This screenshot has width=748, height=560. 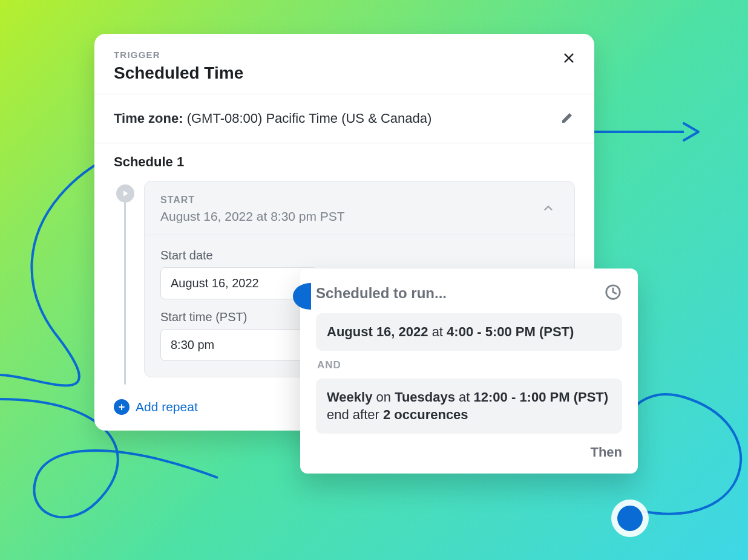 I want to click on timezone-value: (GMT-08:00) Pacific Time (US & Canada), so click(x=310, y=119).